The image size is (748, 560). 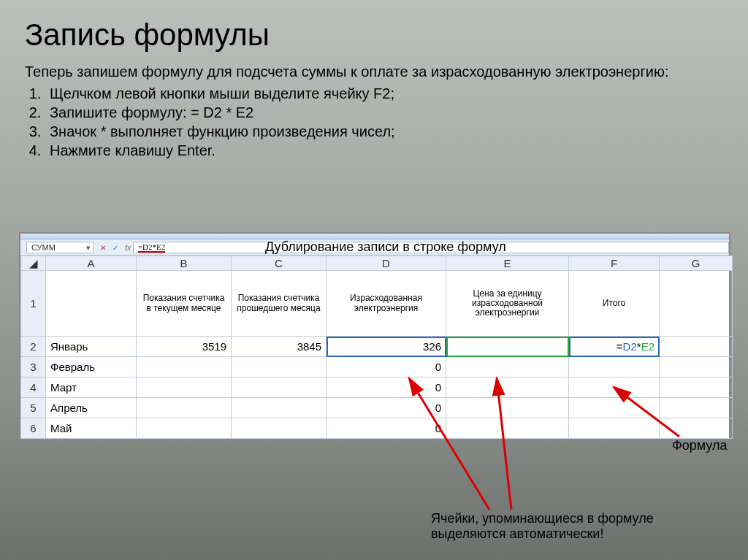 I want to click on cell-D2: 326, so click(x=386, y=347).